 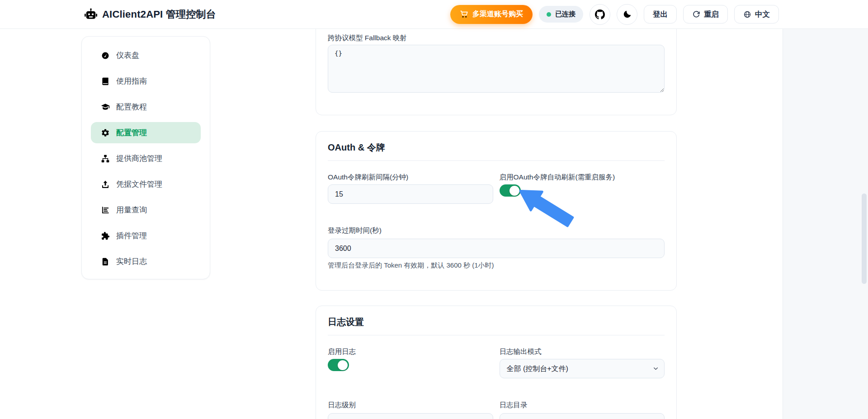 I want to click on sidebar-item-puzzle: 插件管理, so click(x=146, y=236).